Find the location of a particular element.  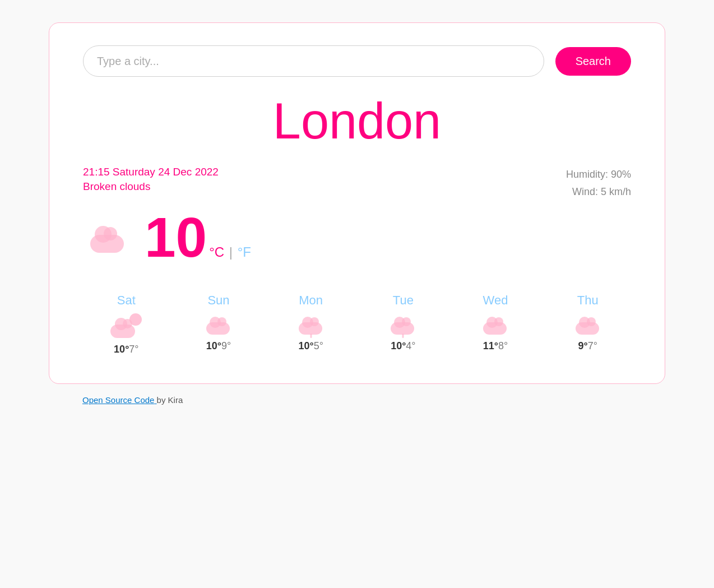

fahrenheit-unit: °F is located at coordinates (244, 252).